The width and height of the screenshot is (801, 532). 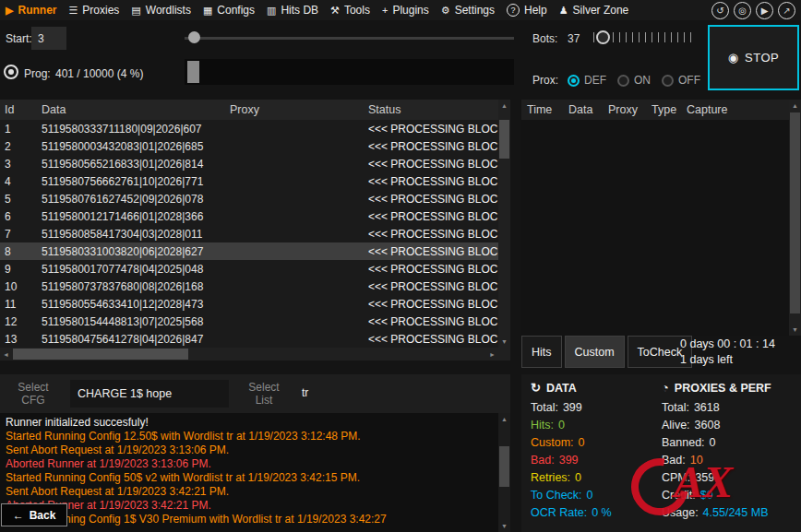 I want to click on slider-track, so click(x=349, y=39).